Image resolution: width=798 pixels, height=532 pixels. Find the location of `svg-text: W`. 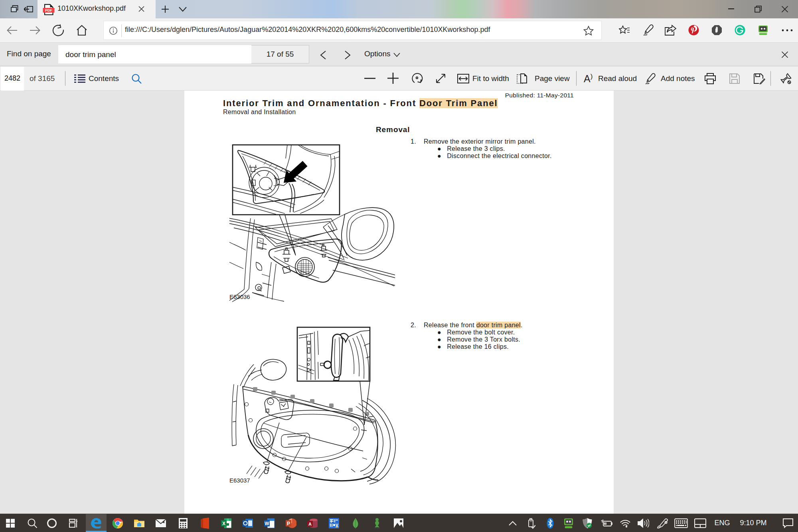

svg-text: W is located at coordinates (267, 524).